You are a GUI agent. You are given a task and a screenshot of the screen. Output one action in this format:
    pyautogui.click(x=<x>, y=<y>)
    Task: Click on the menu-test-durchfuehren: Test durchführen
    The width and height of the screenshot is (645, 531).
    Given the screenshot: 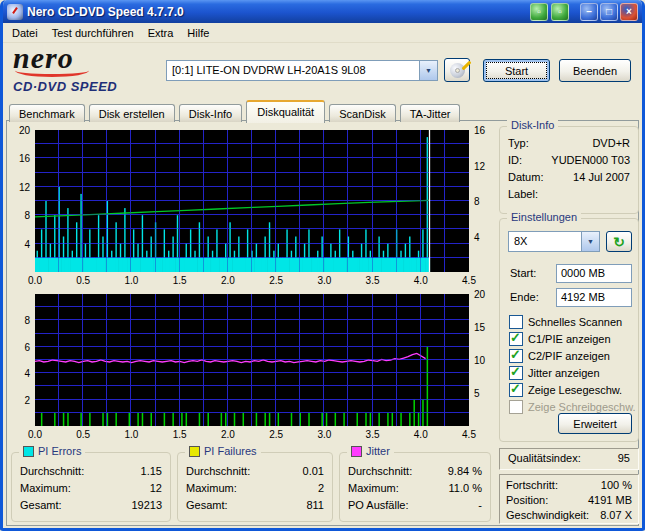 What is the action you would take?
    pyautogui.click(x=93, y=33)
    